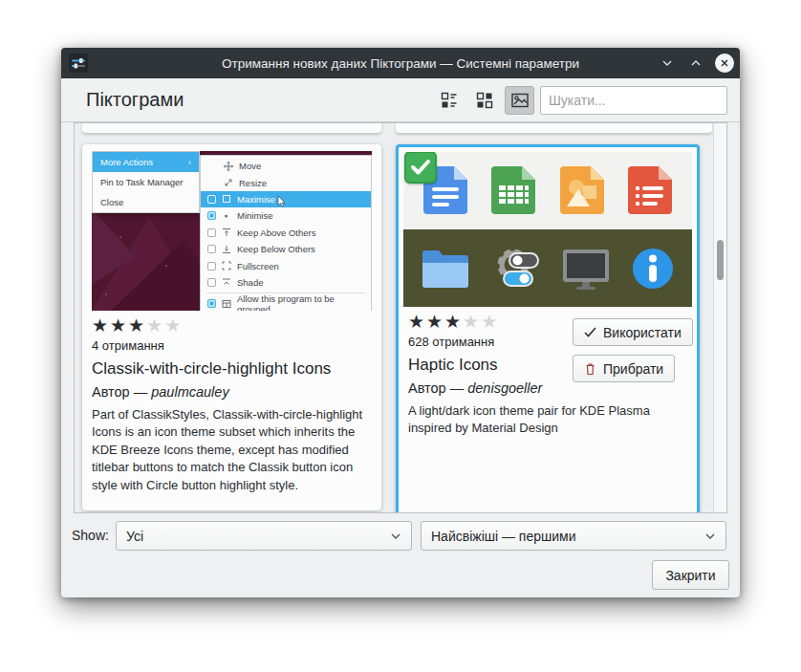 The height and width of the screenshot is (672, 801). What do you see at coordinates (286, 303) in the screenshot?
I see `preview-menu-item-allow-grouped: Allow this program to be grouped` at bounding box center [286, 303].